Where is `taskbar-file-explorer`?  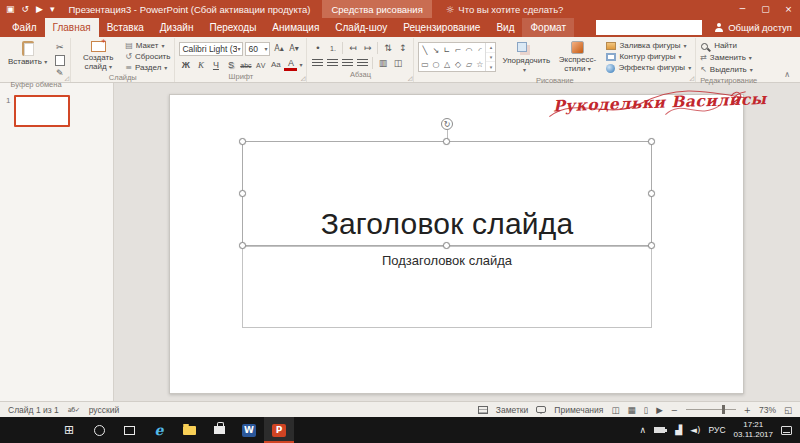
taskbar-file-explorer is located at coordinates (189, 430).